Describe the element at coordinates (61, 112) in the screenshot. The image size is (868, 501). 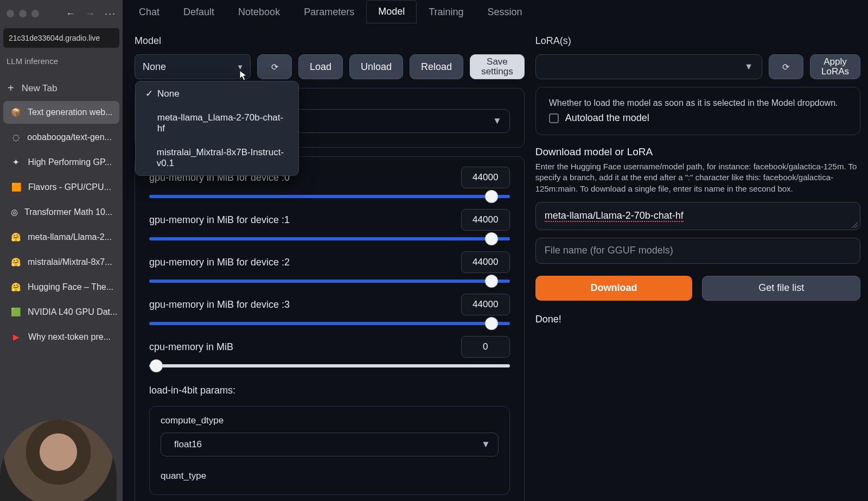
I see `browser-tab-textgen: 📦 Text generation web...` at that location.